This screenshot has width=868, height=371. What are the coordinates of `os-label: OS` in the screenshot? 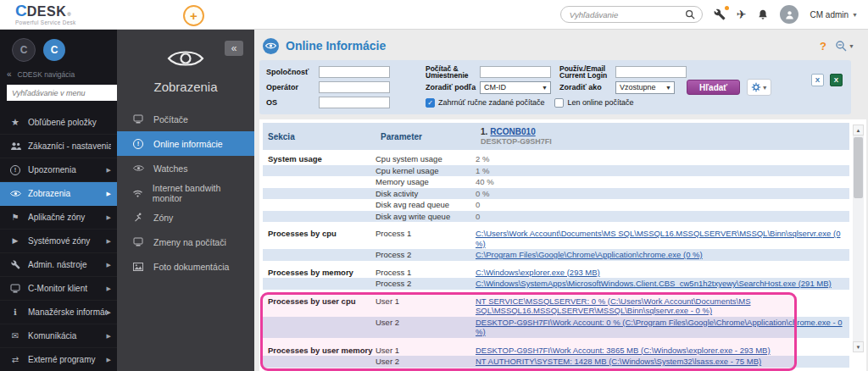 It's located at (292, 102).